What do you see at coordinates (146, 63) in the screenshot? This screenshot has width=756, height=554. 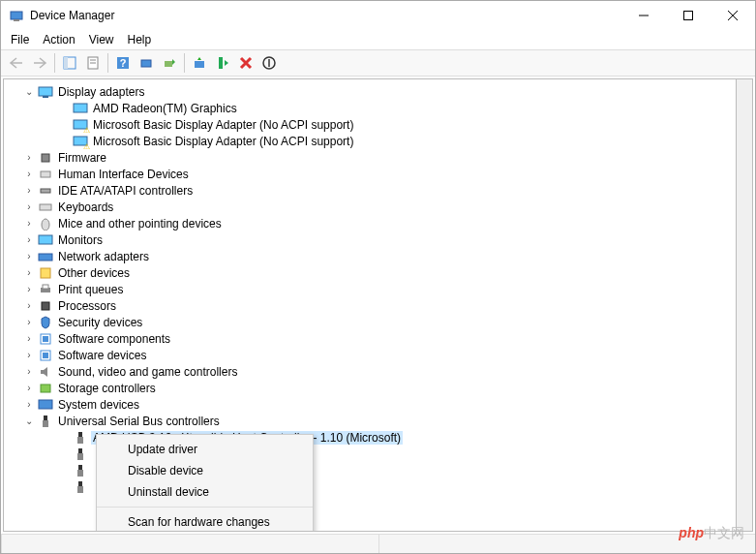 I see `scan-button` at bounding box center [146, 63].